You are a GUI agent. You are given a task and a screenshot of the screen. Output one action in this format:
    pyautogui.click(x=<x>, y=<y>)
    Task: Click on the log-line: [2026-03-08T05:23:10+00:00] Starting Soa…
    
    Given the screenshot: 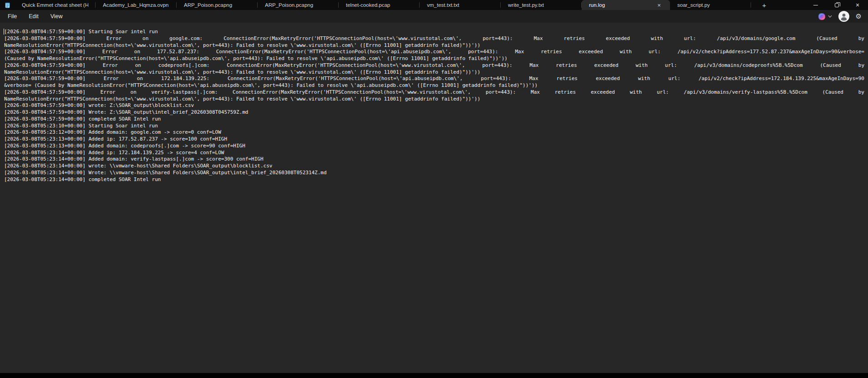 What is the action you would take?
    pyautogui.click(x=434, y=126)
    